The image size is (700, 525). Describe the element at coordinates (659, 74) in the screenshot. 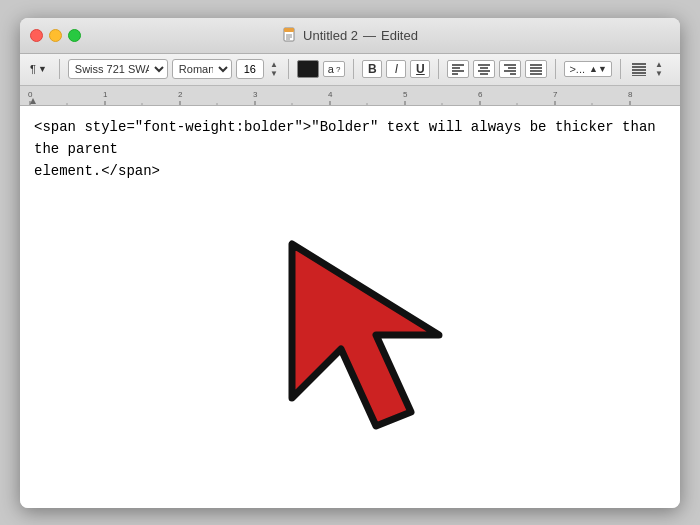

I see `list-down: ▼` at that location.